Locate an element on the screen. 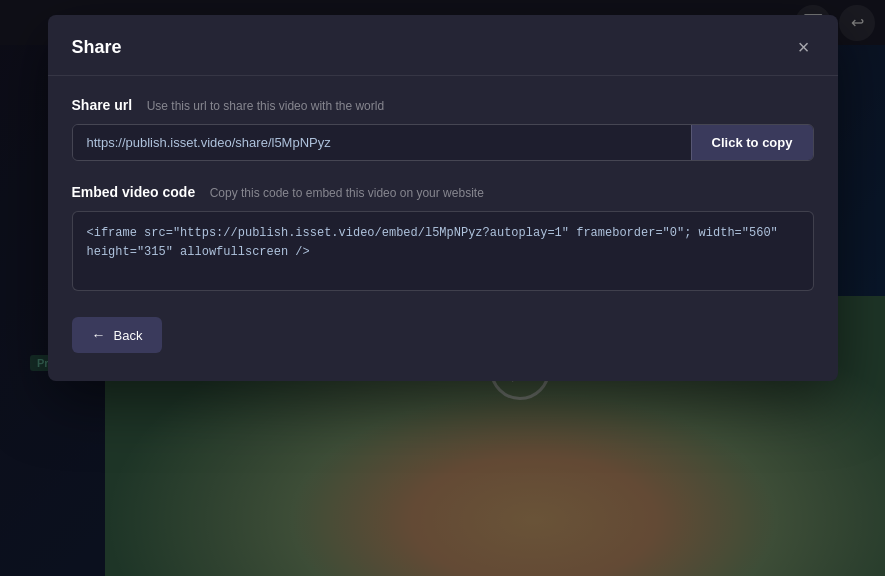  embed-code-textarea is located at coordinates (443, 251).